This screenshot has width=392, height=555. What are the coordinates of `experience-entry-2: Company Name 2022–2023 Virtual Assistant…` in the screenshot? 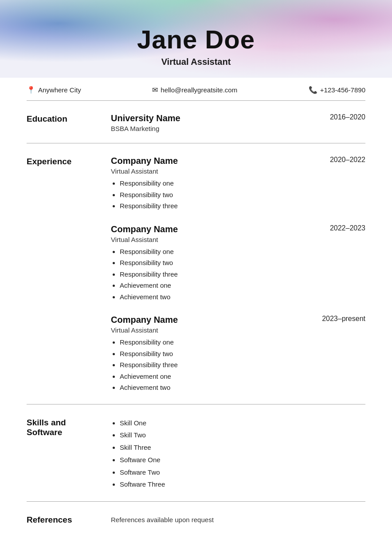 It's located at (238, 264).